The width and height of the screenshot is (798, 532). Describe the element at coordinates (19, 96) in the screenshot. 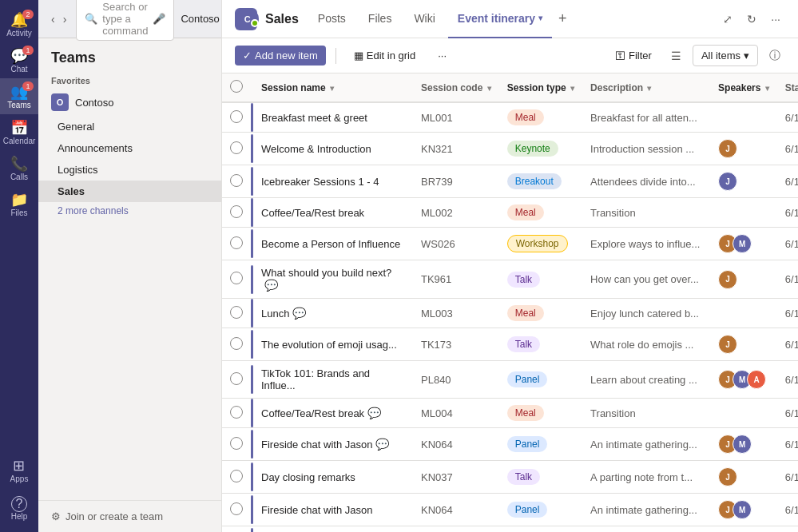

I see `sidebar-item-teams: 👥 Teams 1` at that location.